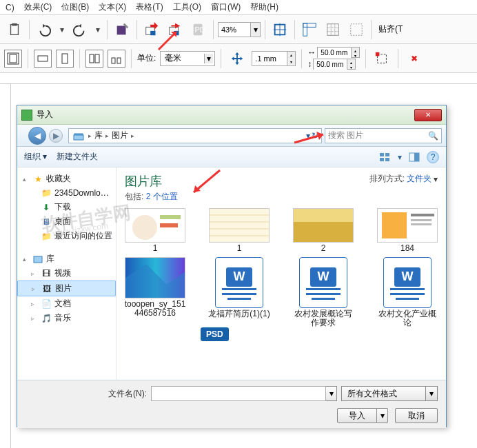 Image resolution: width=477 pixels, height=448 pixels. I want to click on menu-table: 表格(T), so click(149, 7).